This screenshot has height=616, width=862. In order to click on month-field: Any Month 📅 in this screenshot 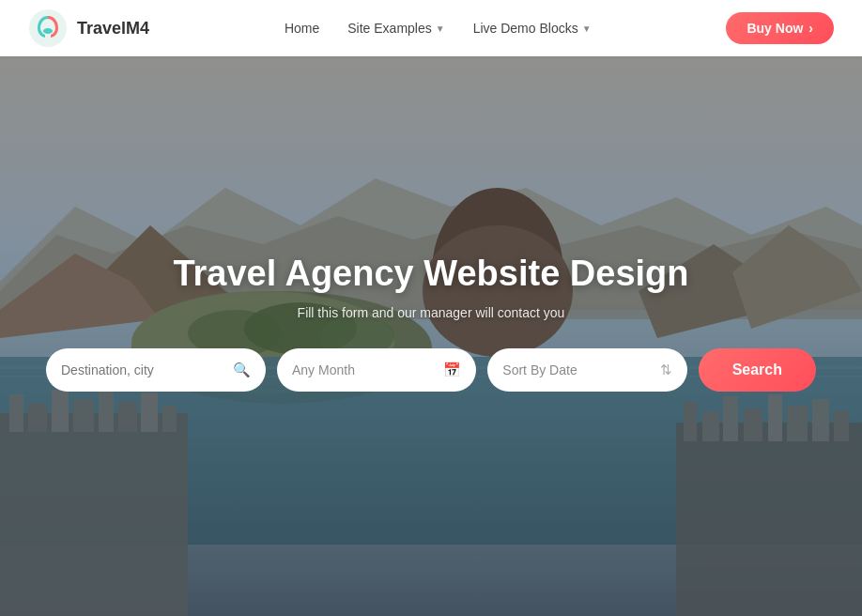, I will do `click(377, 370)`.